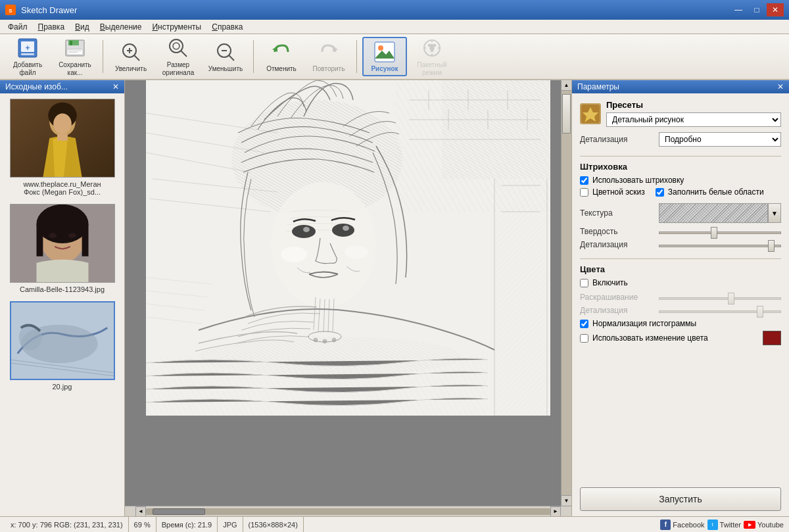 The image size is (789, 532). Describe the element at coordinates (329, 52) in the screenshot. I see `redo-icon` at that location.